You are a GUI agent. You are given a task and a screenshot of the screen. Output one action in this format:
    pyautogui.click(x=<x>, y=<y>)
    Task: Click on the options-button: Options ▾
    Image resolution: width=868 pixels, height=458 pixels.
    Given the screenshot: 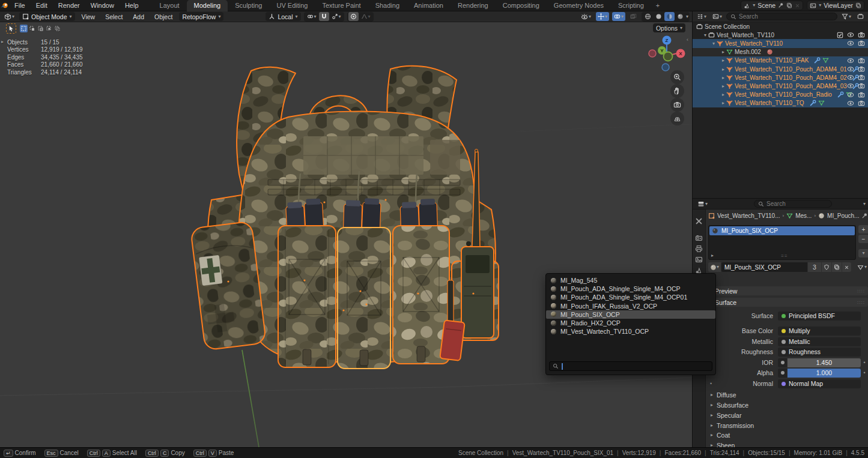 What is the action you would take?
    pyautogui.click(x=669, y=28)
    